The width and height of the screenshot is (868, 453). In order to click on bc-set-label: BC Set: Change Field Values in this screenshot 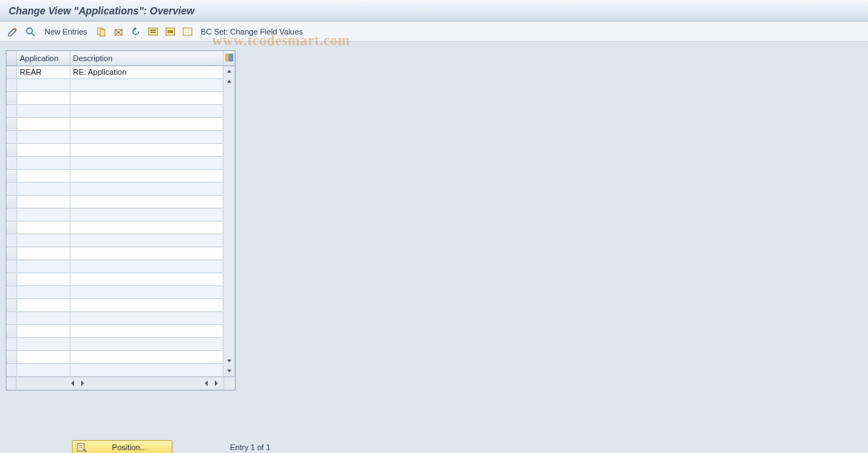, I will do `click(251, 32)`.